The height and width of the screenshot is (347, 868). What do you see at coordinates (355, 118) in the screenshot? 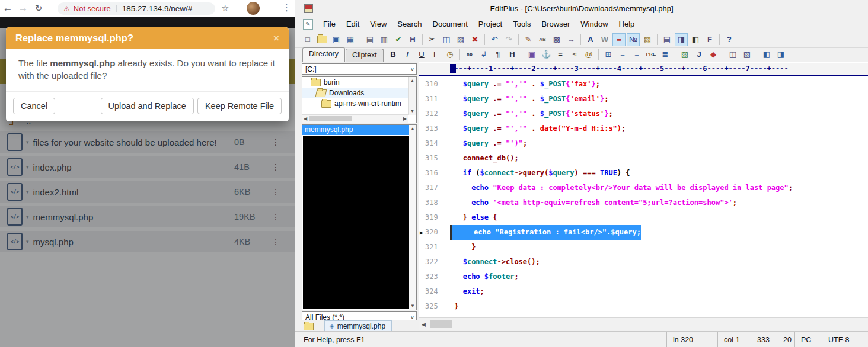
I see `tree-horizontal-scrollbar: ◀ ▶` at bounding box center [355, 118].